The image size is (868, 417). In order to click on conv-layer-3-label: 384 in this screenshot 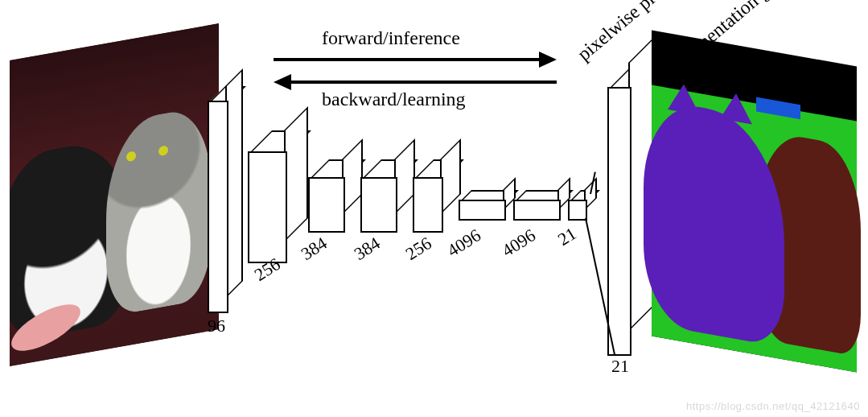, I will do `click(368, 249)`.